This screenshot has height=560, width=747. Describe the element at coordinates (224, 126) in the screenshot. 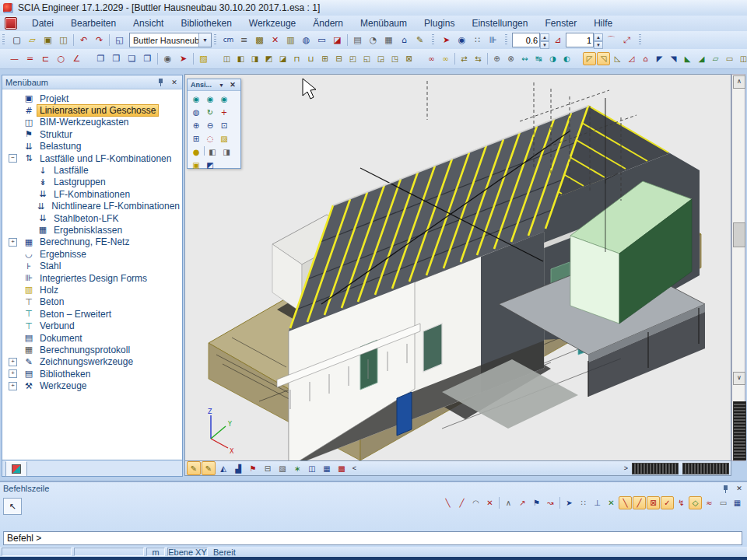

I see `zoom-window-button: ⊡` at that location.